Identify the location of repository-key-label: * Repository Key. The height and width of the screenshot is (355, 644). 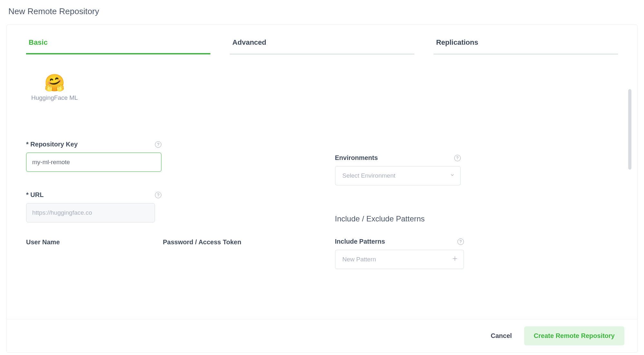
(52, 144).